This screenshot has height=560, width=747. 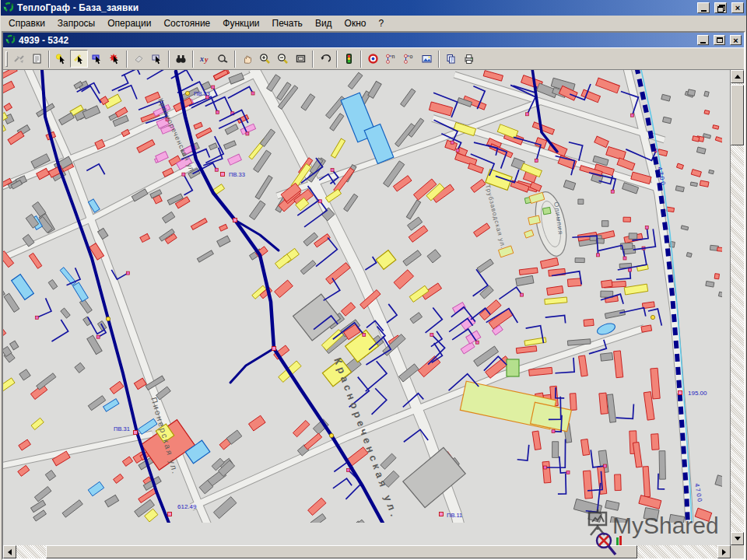 I want to click on minimize-button, so click(x=703, y=8).